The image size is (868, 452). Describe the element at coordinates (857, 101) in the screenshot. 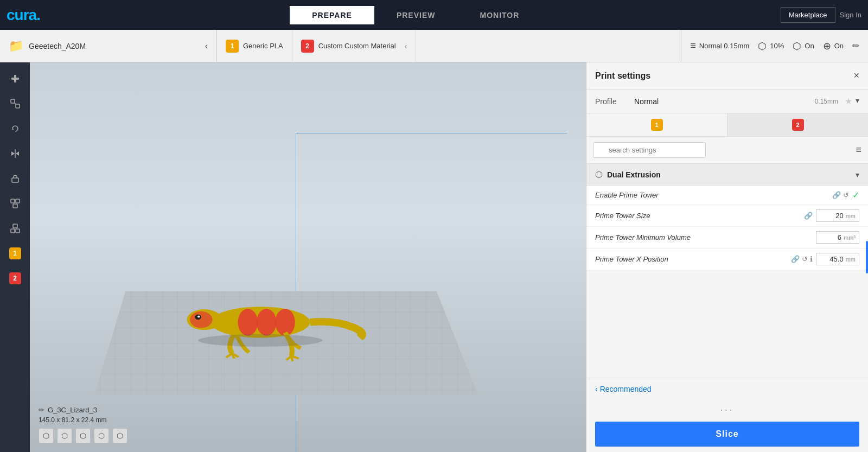

I see `profile-chevron-icon: ▾` at that location.